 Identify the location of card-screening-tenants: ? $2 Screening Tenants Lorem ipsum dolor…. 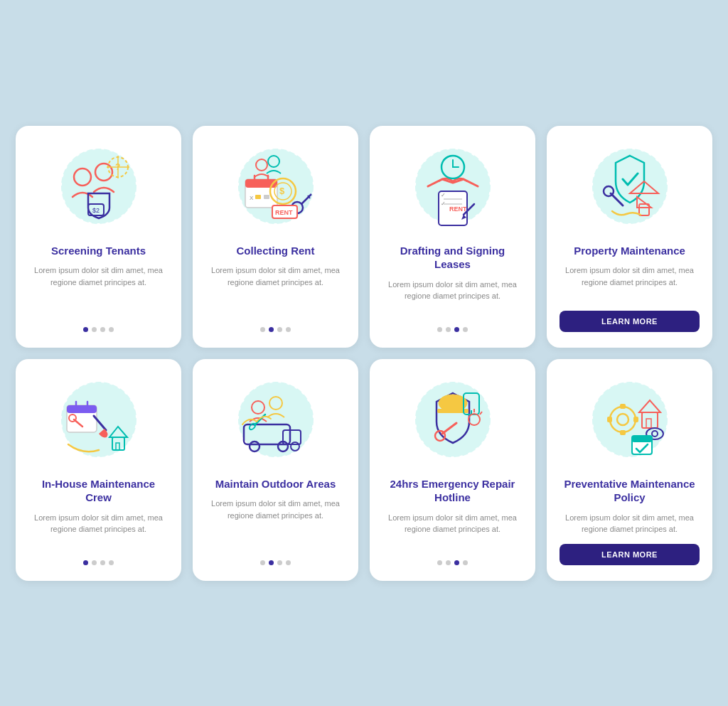
(98, 237).